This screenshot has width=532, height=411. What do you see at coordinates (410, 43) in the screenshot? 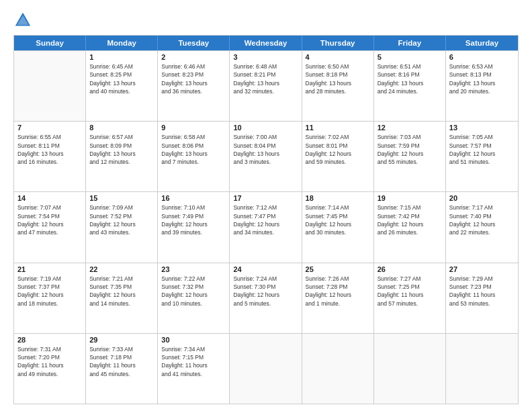
I see `header-cell-friday: Friday` at bounding box center [410, 43].